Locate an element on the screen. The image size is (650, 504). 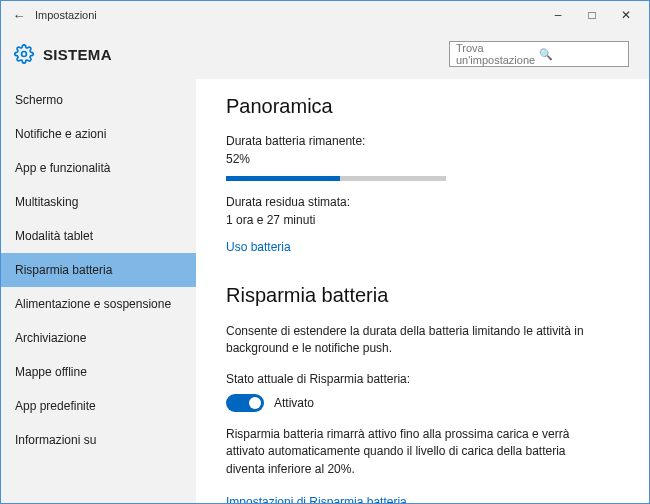
sidebar-item-notifiche-e-azioni: Notifiche e azioni is located at coordinates (98, 134).